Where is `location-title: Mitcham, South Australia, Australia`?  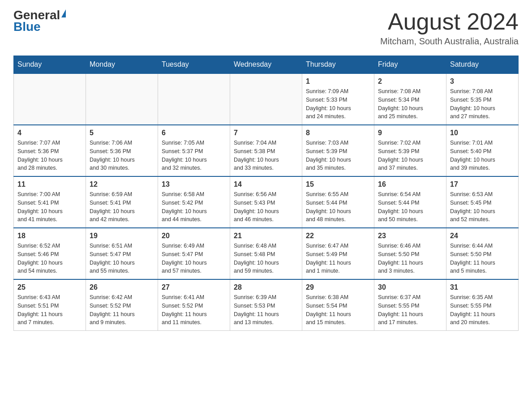
location-title: Mitcham, South Australia, Australia is located at coordinates (450, 41).